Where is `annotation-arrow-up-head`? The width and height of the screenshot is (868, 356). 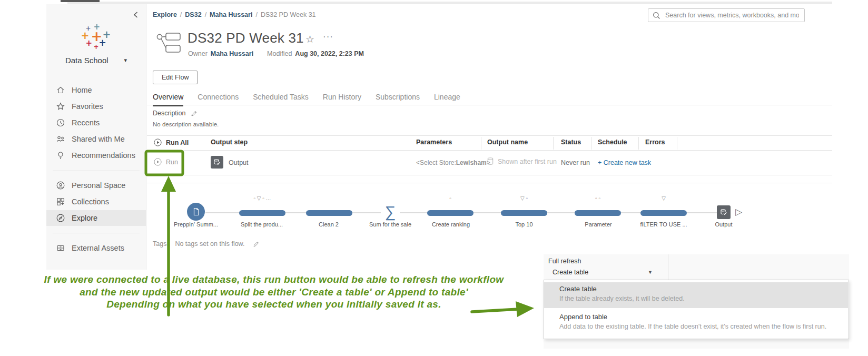 annotation-arrow-up-head is located at coordinates (169, 184).